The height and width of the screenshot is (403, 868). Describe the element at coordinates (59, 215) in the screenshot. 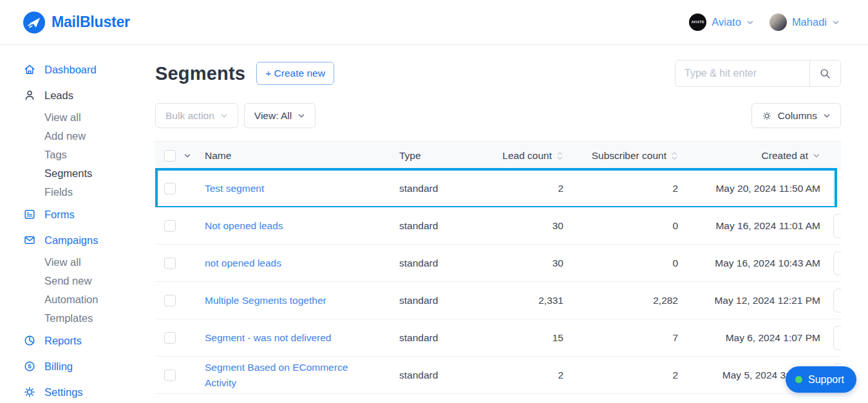

I see `sidebar-item-label: Forms` at that location.